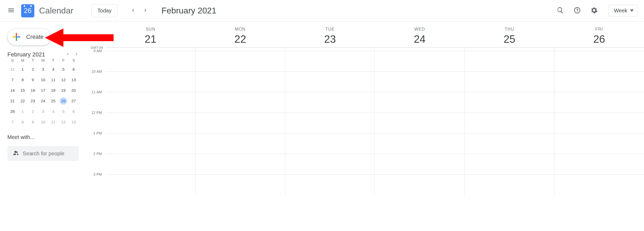 The width and height of the screenshot is (644, 231). I want to click on mini-next-month-button, so click(77, 55).